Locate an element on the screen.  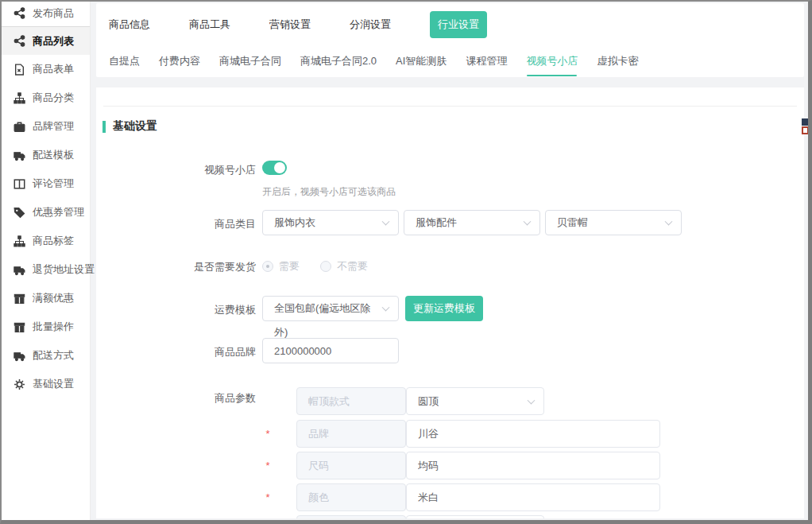
sidebar-item-label: 品牌管理 is located at coordinates (53, 126).